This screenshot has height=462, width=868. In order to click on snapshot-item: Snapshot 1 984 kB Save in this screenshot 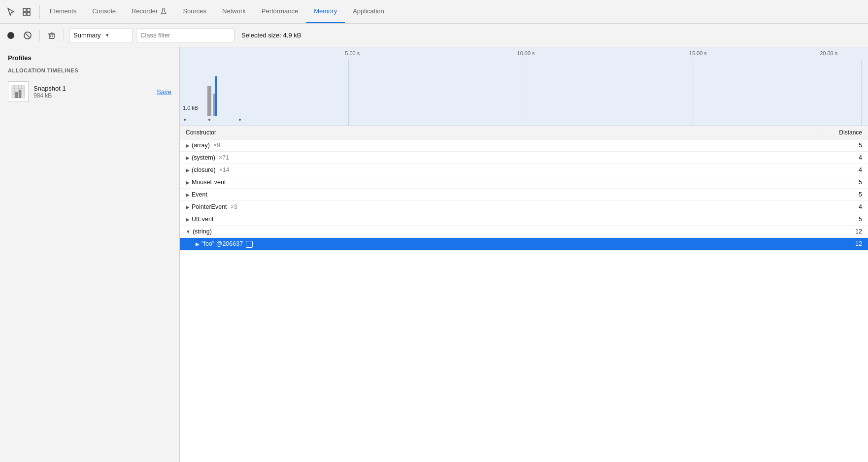, I will do `click(90, 92)`.